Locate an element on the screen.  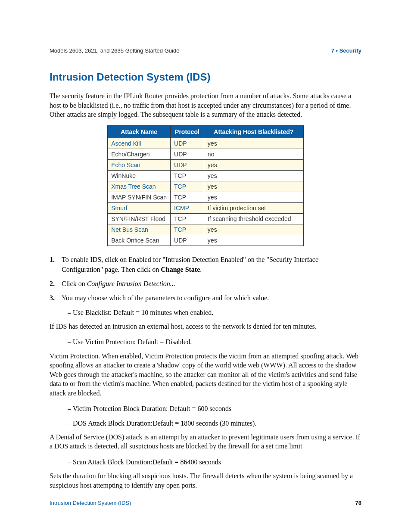
cell-blacklisted: no is located at coordinates (253, 154).